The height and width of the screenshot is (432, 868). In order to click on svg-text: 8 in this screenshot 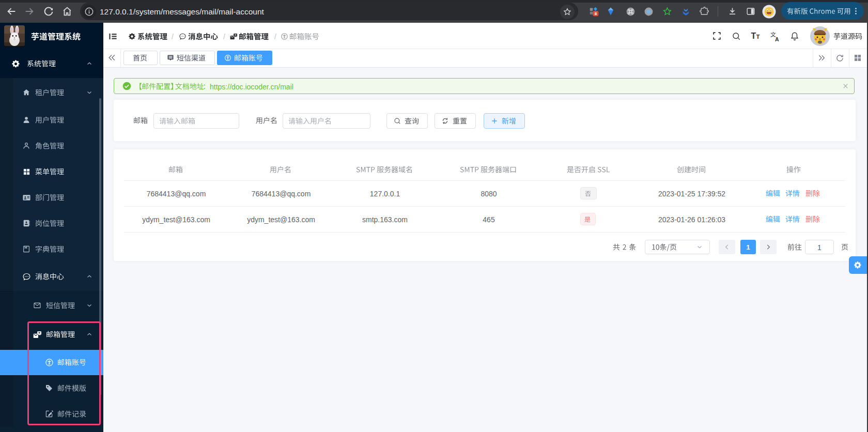, I will do `click(596, 13)`.